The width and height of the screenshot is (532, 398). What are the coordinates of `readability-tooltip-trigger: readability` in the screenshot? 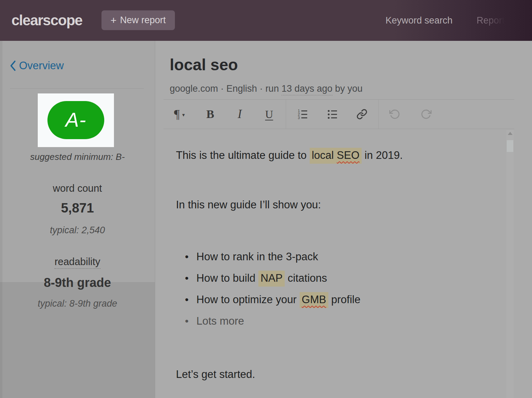 It's located at (77, 262).